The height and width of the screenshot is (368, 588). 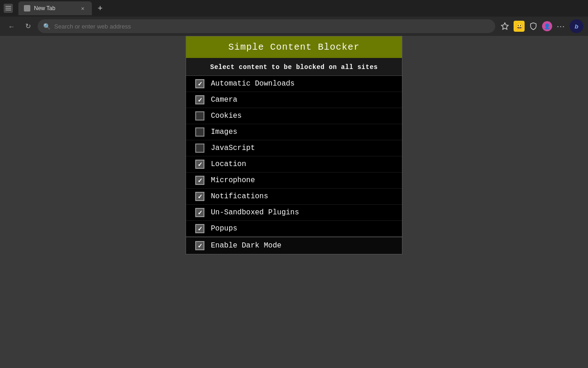 What do you see at coordinates (519, 26) in the screenshot?
I see `extension-icon-yellow: 😀` at bounding box center [519, 26].